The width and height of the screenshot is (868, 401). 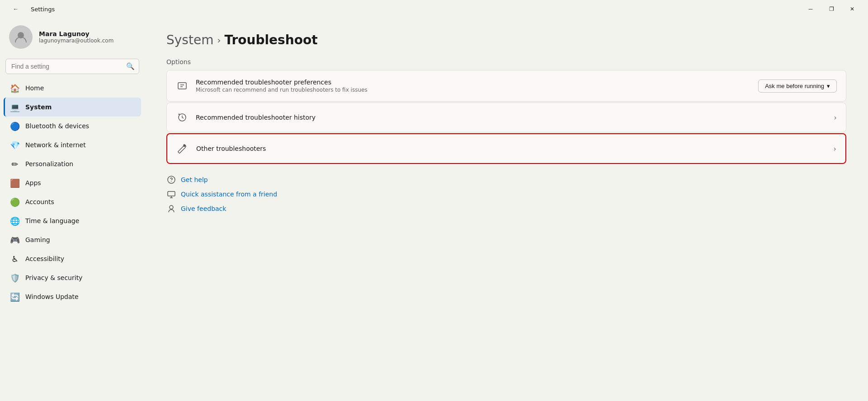 What do you see at coordinates (72, 88) in the screenshot?
I see `sidebar-item-home: 🏠 Home` at bounding box center [72, 88].